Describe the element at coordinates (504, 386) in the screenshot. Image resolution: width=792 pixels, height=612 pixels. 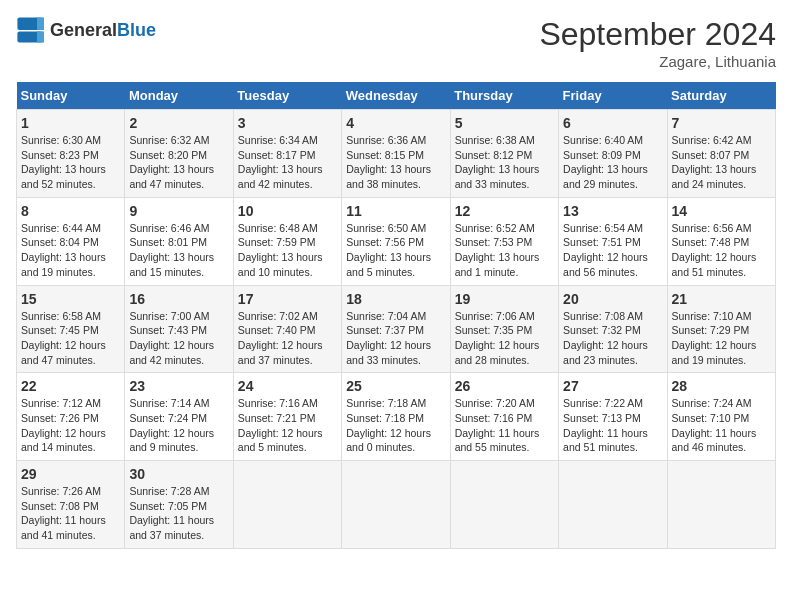
I see `day-number: 26` at that location.